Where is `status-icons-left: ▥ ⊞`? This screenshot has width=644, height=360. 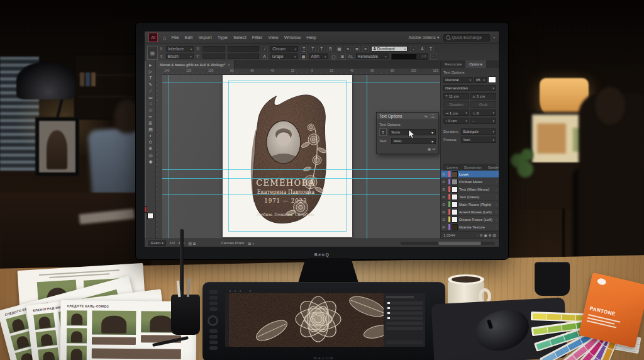 status-icons-left: ▥ ⊞ is located at coordinates (192, 243).